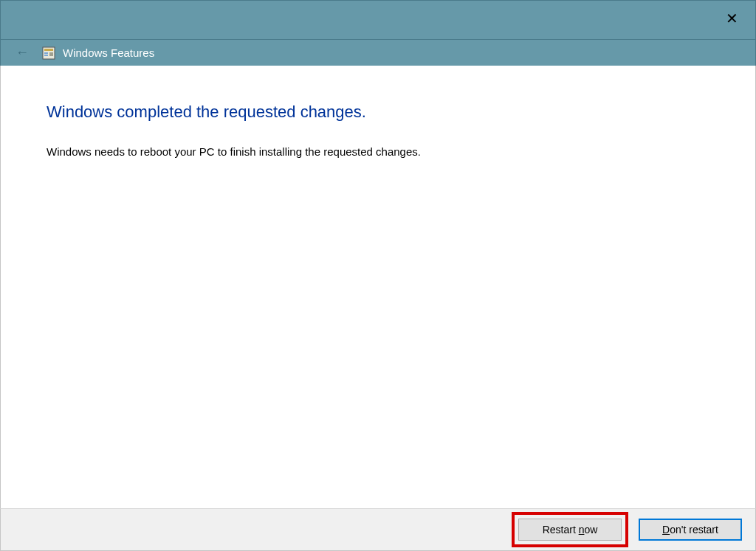  I want to click on back-arrow-icon: ←, so click(22, 53).